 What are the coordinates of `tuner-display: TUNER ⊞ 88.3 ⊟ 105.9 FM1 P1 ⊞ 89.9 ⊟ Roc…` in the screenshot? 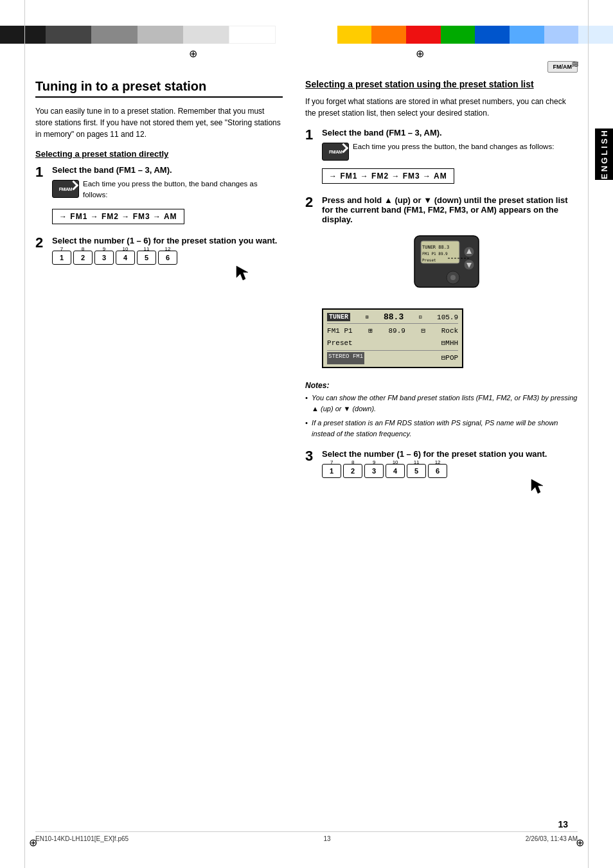 It's located at (393, 338).